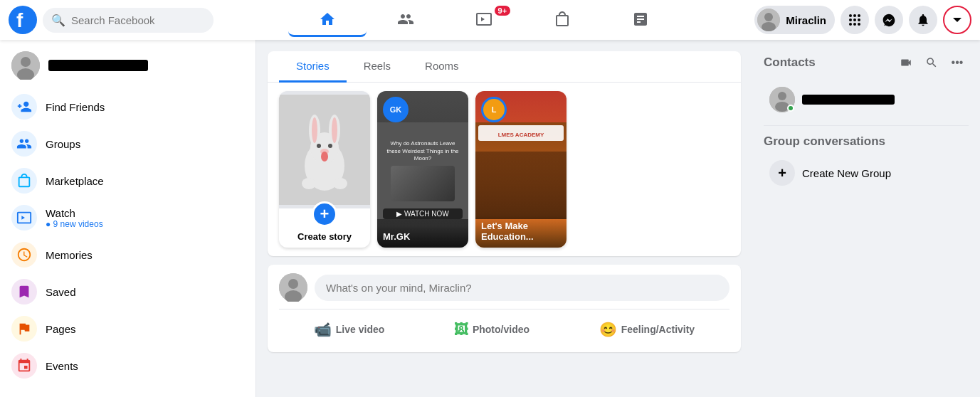 The image size is (980, 397). Describe the element at coordinates (128, 329) in the screenshot. I see `sidebar-item-pages: Pages` at that location.